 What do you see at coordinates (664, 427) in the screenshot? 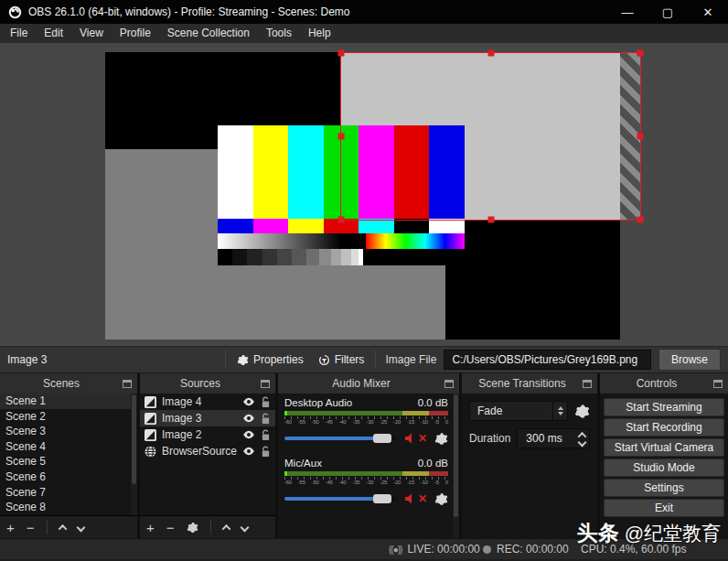
I see `start-recording-button: Start Recording` at bounding box center [664, 427].